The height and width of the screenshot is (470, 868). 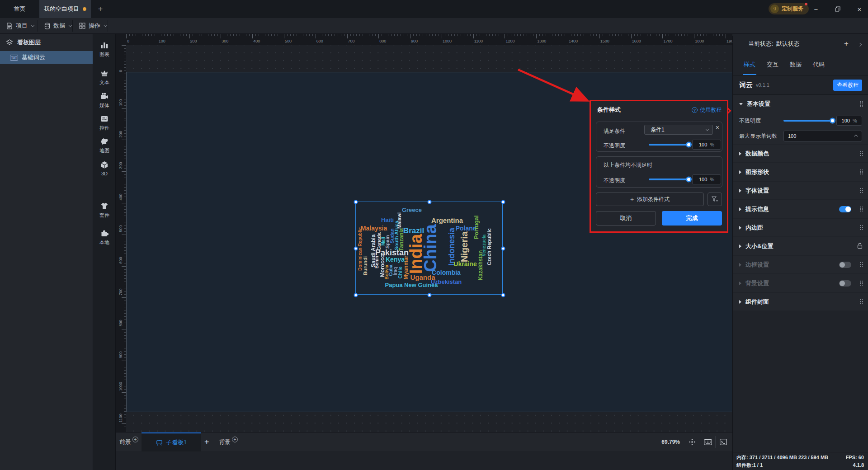 I want to click on help-icon: ?, so click(x=694, y=110).